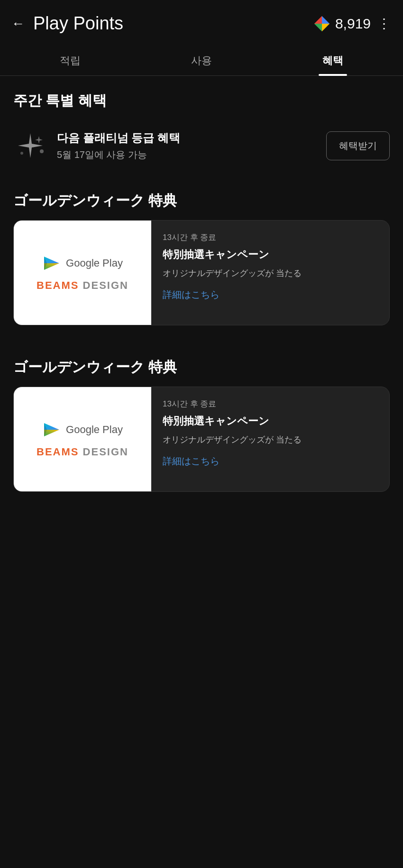 The height and width of the screenshot is (868, 403). What do you see at coordinates (270, 255) in the screenshot?
I see `card-1-title: 特別抽選キャンペーン` at bounding box center [270, 255].